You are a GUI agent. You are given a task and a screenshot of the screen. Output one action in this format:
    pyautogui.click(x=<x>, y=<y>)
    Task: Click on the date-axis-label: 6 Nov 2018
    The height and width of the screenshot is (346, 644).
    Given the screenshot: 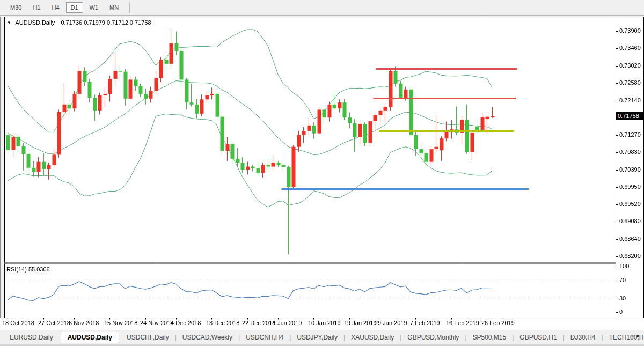 What is the action you would take?
    pyautogui.click(x=84, y=323)
    